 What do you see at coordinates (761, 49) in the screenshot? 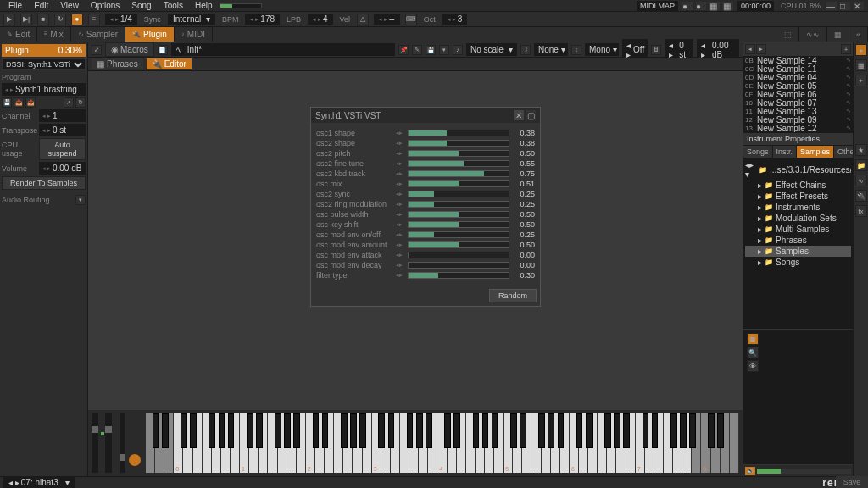
I see `instr-next-icon: ▸` at bounding box center [761, 49].